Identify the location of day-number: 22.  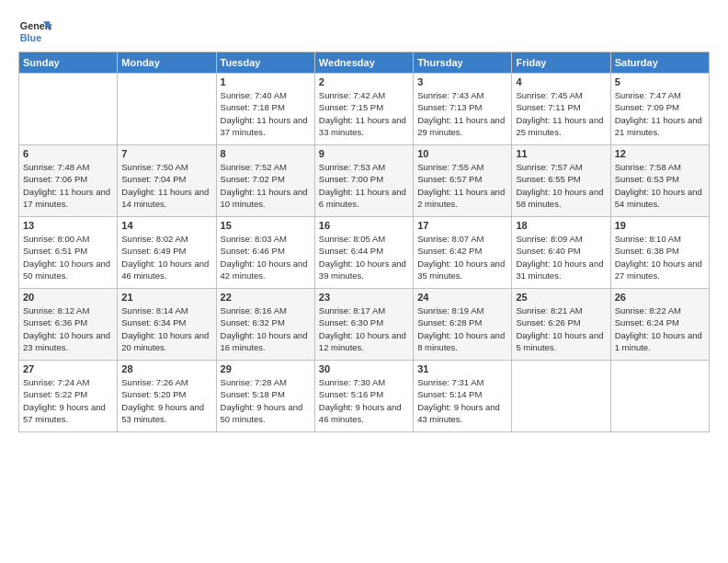
(266, 297).